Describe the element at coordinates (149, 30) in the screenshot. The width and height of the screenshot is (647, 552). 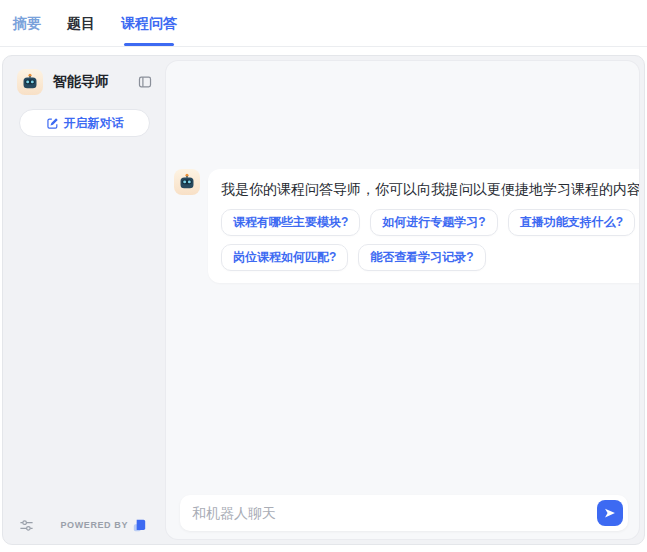
I see `tab-course-qa: 课程问答` at that location.